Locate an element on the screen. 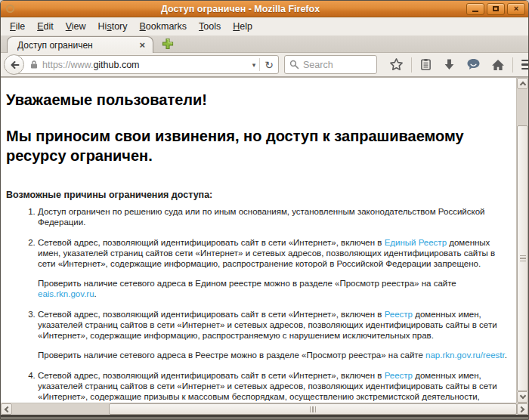 This screenshot has height=420, width=529. maximize-icon is located at coordinates (496, 9).